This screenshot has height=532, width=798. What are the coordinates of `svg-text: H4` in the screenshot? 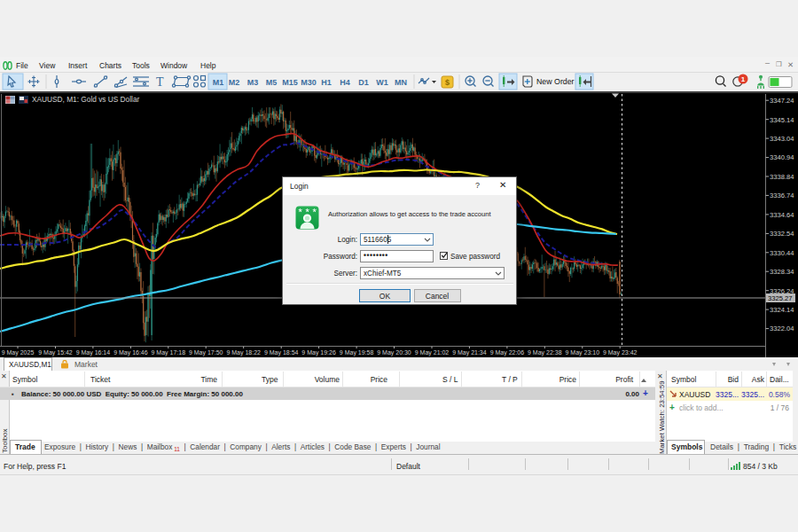 It's located at (345, 82).